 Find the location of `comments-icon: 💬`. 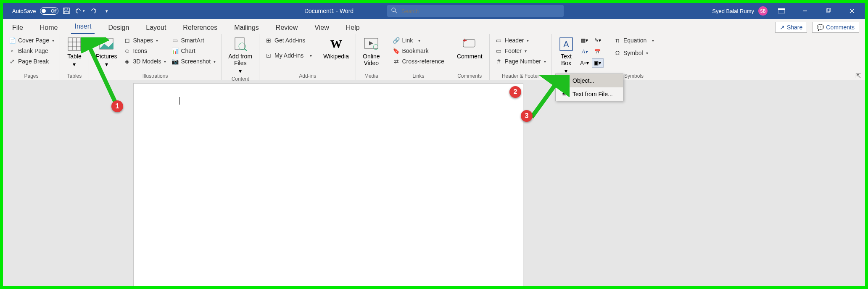

comments-icon: 💬 is located at coordinates (821, 27).